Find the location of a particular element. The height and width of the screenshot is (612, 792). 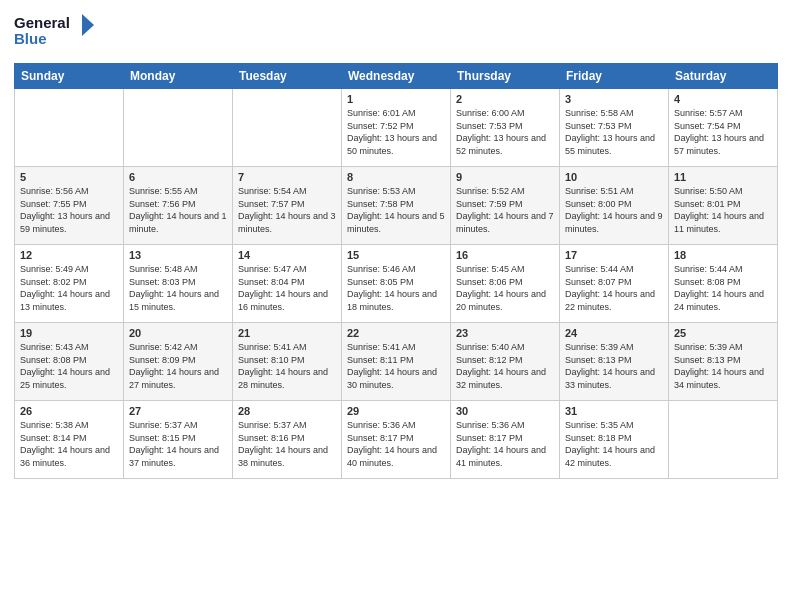

cell-text: Sunrise: 5:52 AMSunset: 7:59 PMDaylight:… is located at coordinates (505, 210).